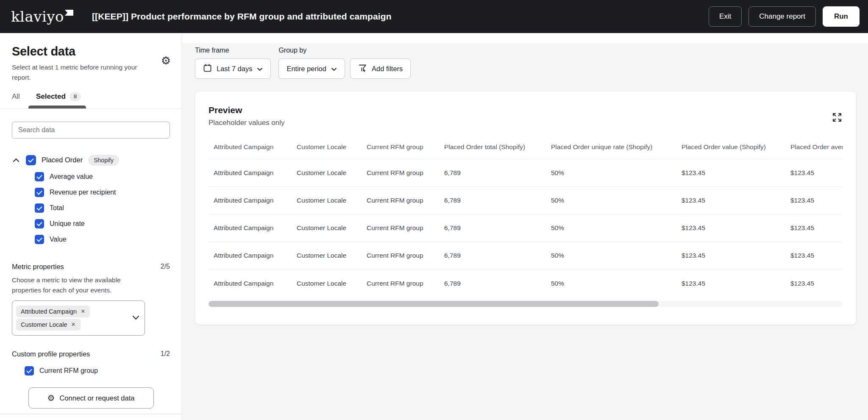 This screenshot has width=868, height=420. I want to click on metric-children-list: Average value Revenue per recipient Tota…, so click(91, 208).